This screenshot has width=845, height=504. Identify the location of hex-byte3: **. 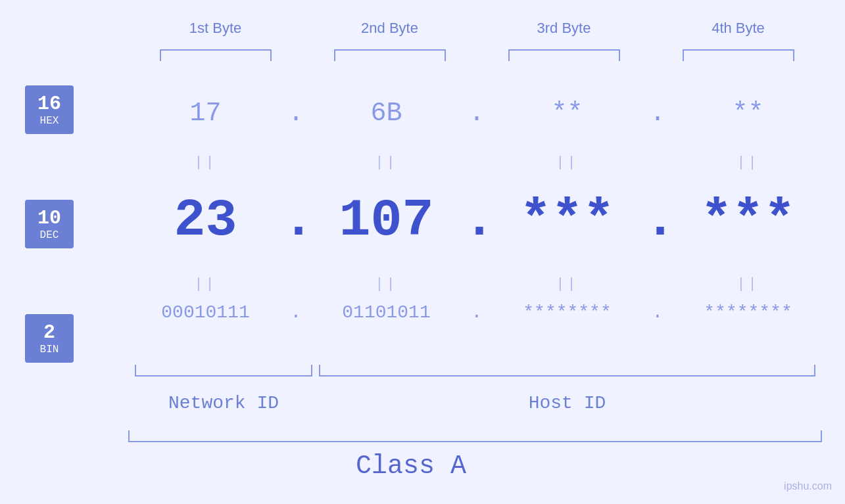
(567, 113).